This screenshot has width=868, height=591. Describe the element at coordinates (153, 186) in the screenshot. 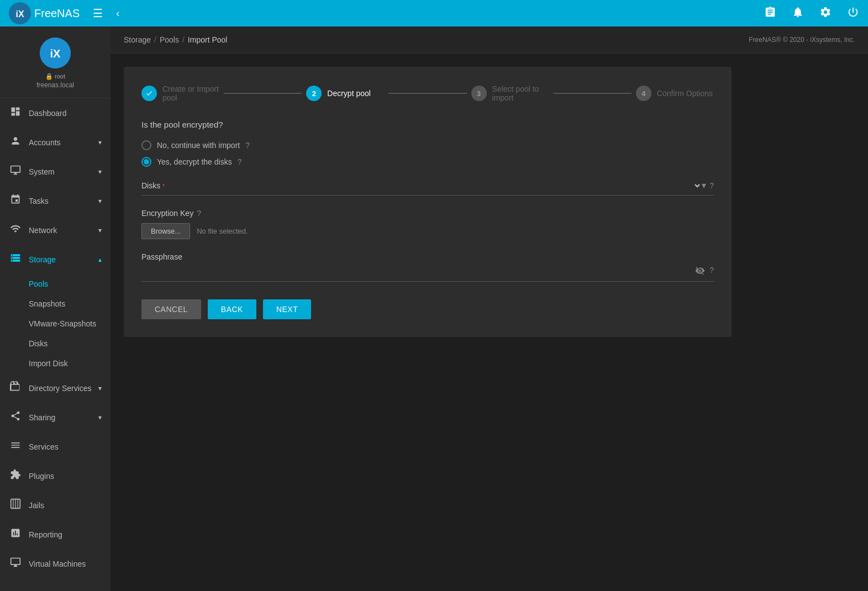

I see `disks-label: Disks *` at that location.